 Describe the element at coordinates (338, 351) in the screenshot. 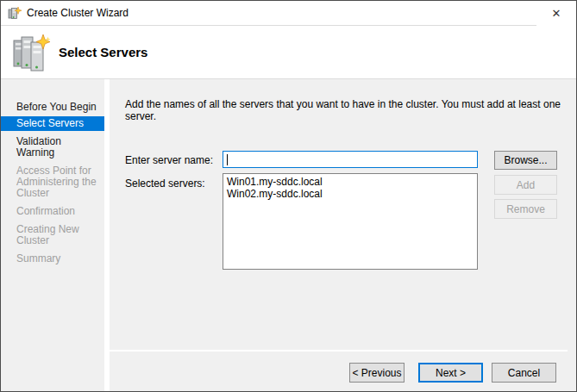

I see `footer-separator` at that location.